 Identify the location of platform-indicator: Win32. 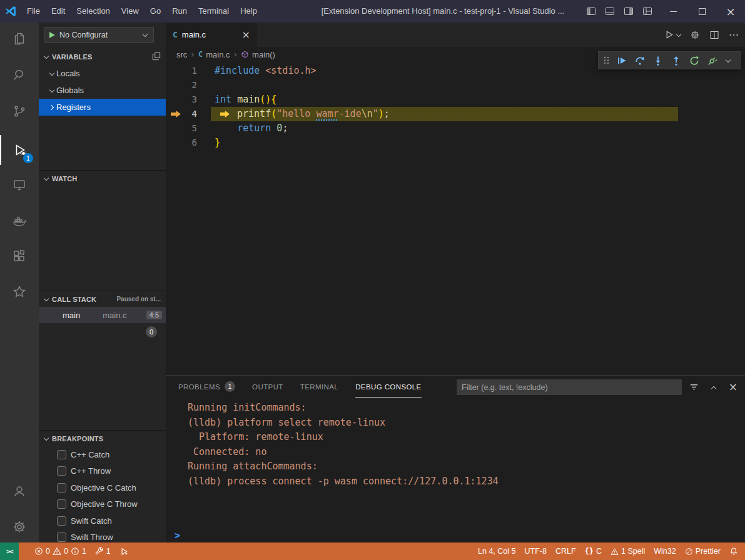
(664, 551).